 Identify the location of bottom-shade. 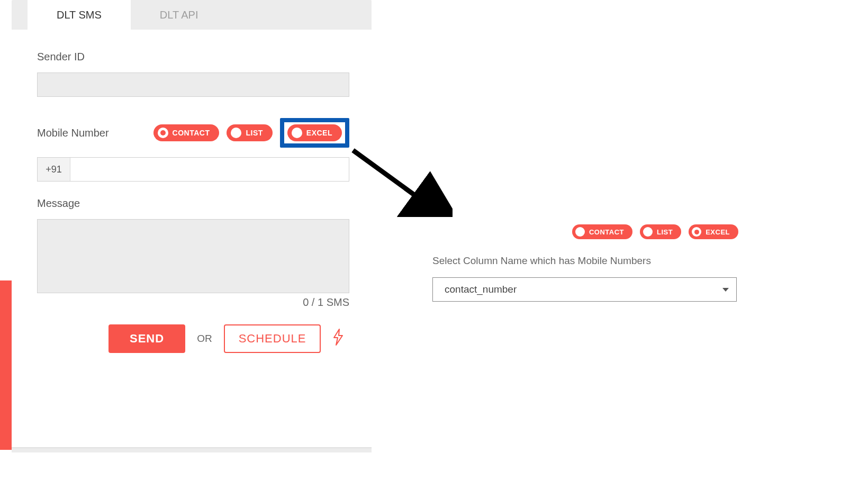
(192, 450).